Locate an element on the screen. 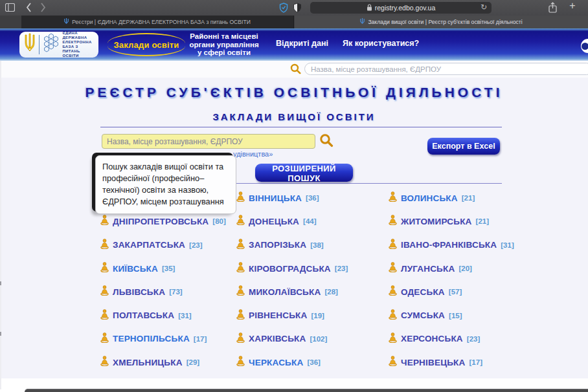 This screenshot has height=392, width=588. reload-icon: ↻ is located at coordinates (484, 7).